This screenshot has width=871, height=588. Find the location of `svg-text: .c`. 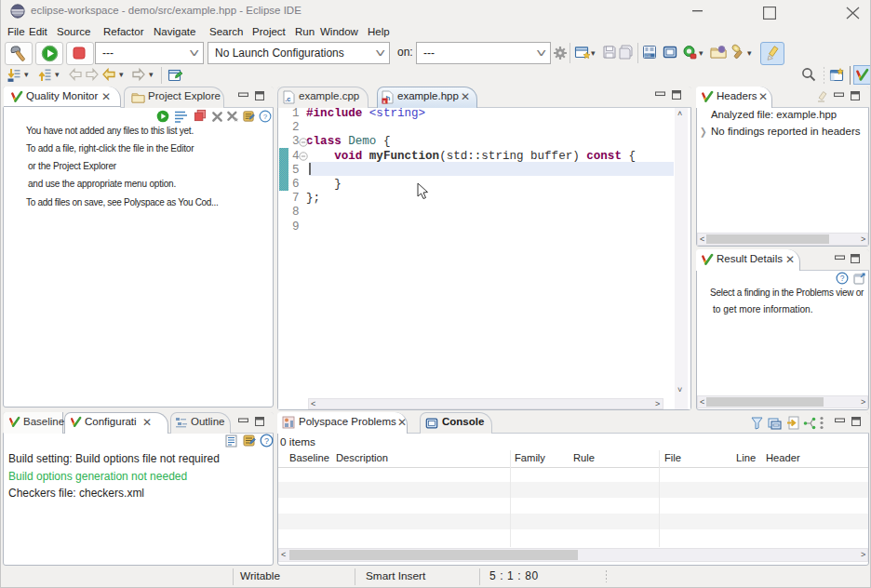

svg-text: .c is located at coordinates (288, 99).